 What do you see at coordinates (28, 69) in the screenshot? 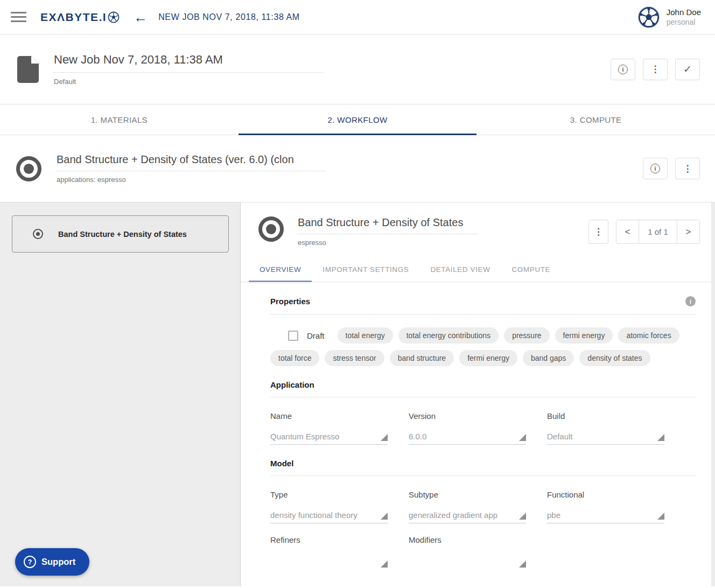
I see `document-icon` at bounding box center [28, 69].